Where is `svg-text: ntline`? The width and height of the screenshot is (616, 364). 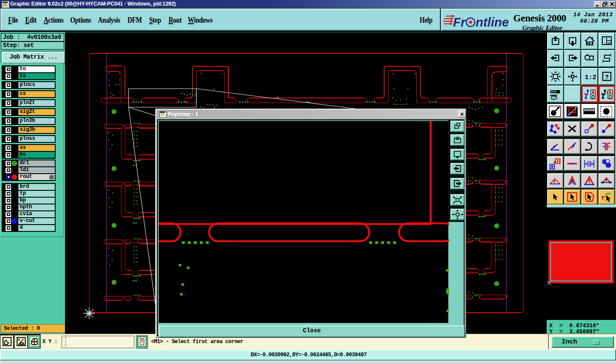 svg-text: ntline is located at coordinates (492, 22).